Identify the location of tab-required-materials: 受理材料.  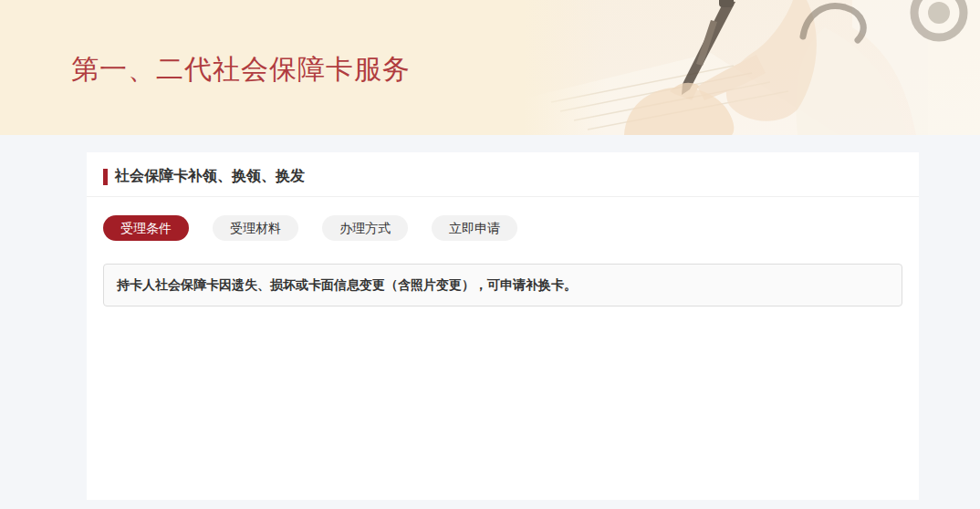
(255, 228).